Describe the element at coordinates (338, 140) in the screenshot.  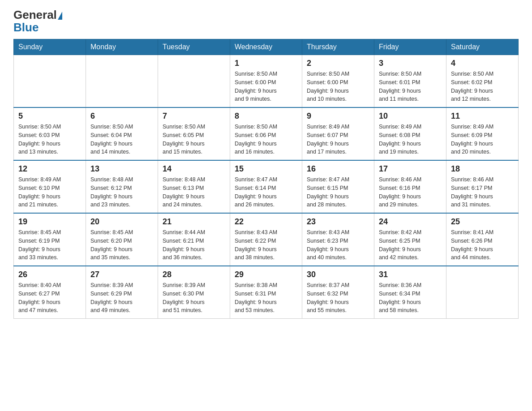
I see `day-info: Sunrise: 8:49 AMSunset: 6:07 PMDaylight:…` at that location.